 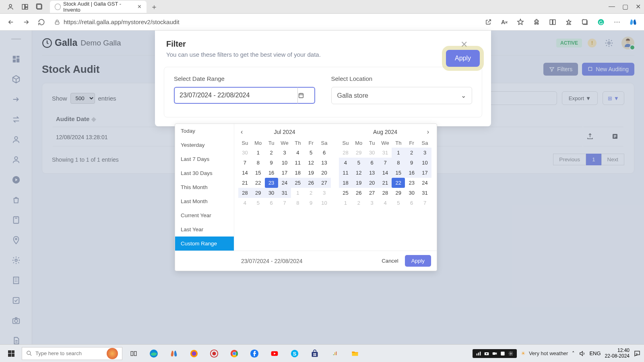 I want to click on profile-icon, so click(x=10, y=7).